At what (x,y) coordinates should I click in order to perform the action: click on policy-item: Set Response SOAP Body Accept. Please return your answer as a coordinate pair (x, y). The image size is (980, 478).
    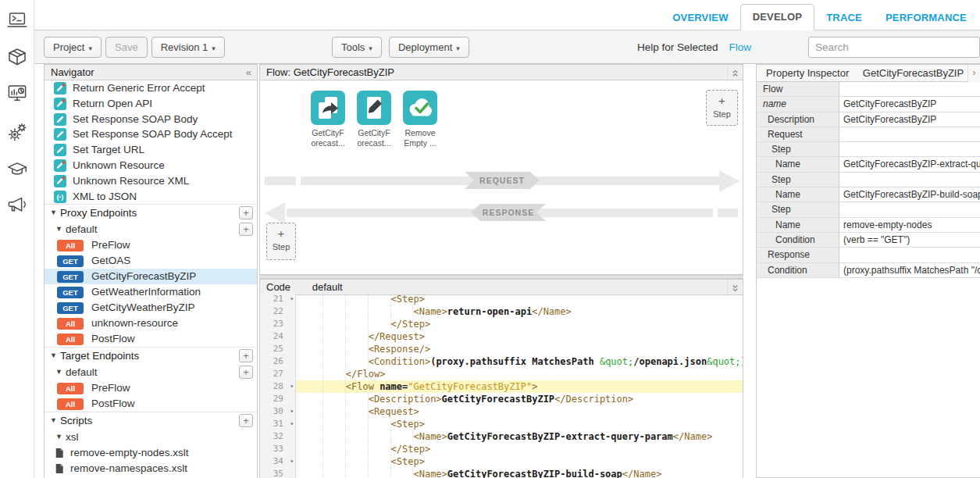
    Looking at the image, I should click on (151, 134).